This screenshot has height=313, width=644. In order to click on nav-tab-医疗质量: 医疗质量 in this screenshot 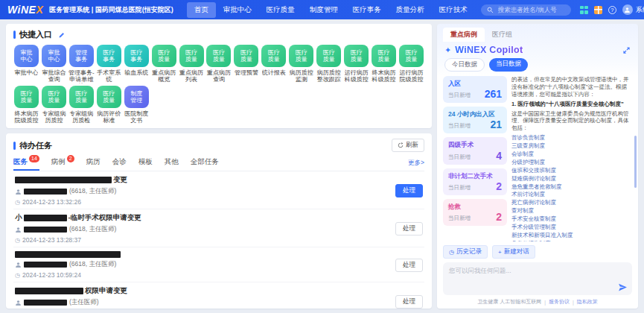, I will do `click(281, 10)`.